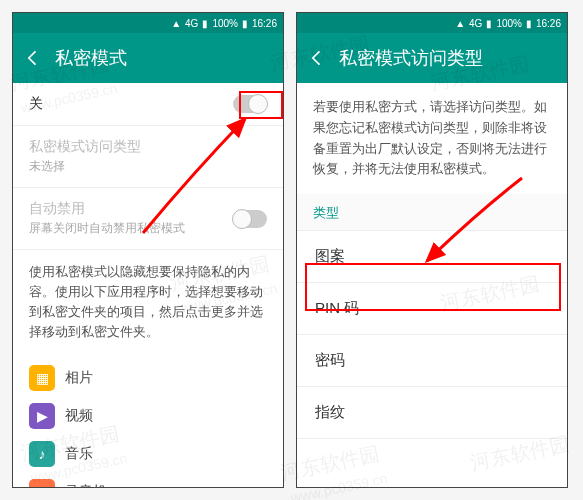 The height and width of the screenshot is (500, 583). Describe the element at coordinates (148, 104) in the screenshot. I see `private-mode-toggle-row: 关` at that location.